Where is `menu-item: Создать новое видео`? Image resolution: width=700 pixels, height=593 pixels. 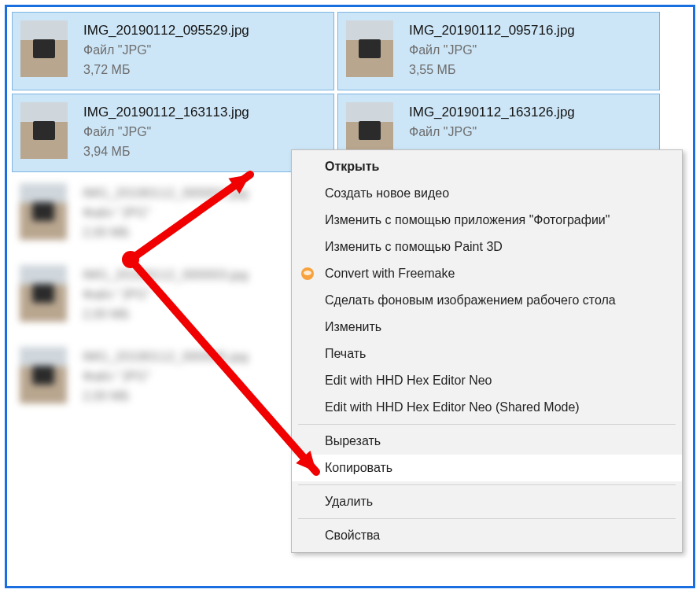 menu-item: Создать новое видео is located at coordinates (487, 193).